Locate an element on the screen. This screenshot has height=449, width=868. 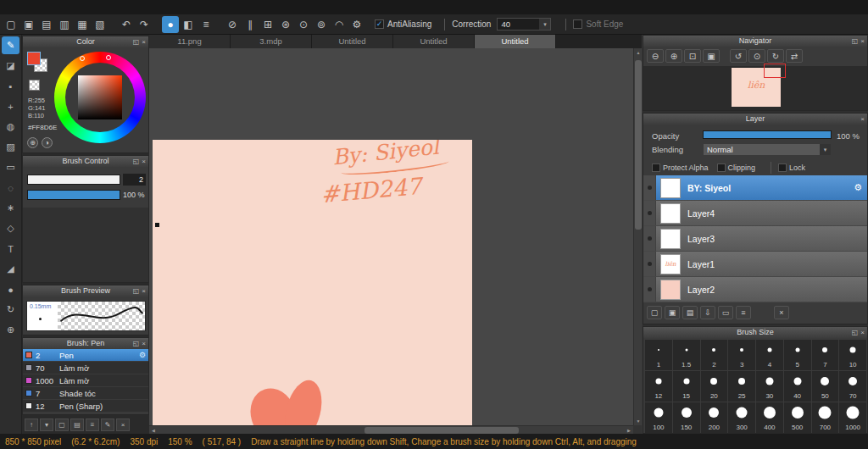
add-brush-icon: ▢ is located at coordinates (62, 425).